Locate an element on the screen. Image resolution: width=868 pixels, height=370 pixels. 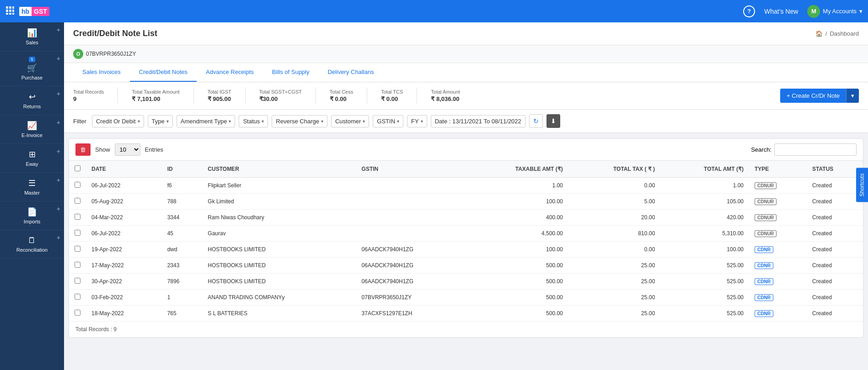
sidebar: 📊 Sales + 5 🛒 Purchase + ↩ Returns + 📈 E… is located at coordinates (32, 183).